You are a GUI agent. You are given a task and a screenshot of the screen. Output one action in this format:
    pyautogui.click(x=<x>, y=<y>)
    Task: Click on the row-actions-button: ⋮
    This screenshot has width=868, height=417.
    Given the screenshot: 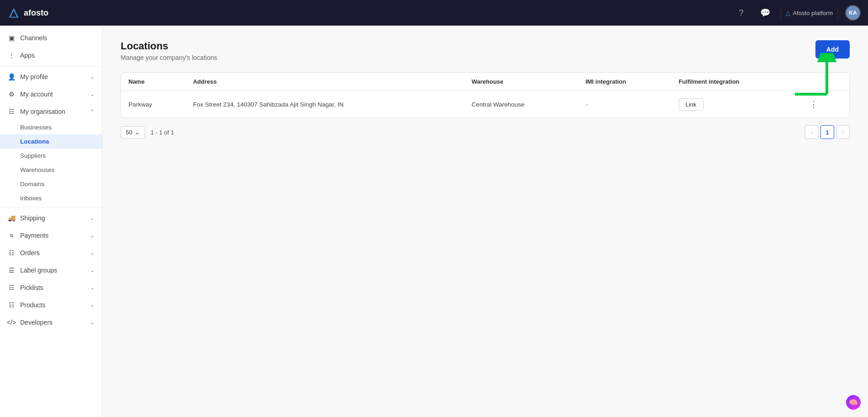 What is the action you would take?
    pyautogui.click(x=814, y=104)
    